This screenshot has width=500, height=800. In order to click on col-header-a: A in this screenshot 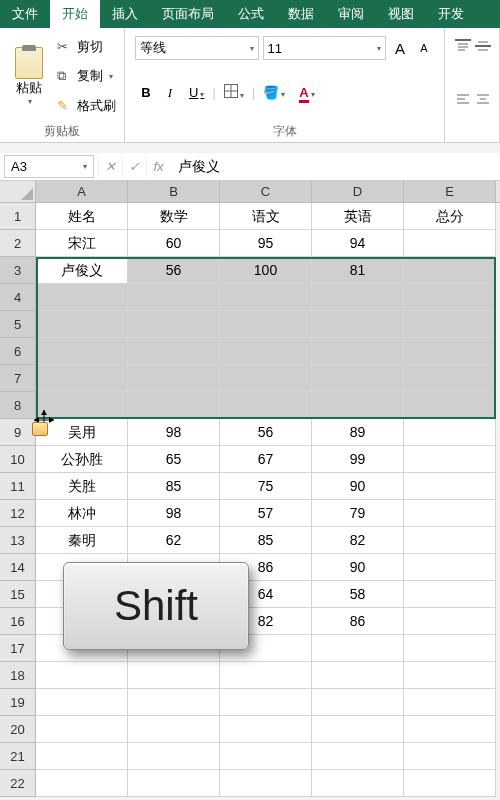, I will do `click(82, 192)`.